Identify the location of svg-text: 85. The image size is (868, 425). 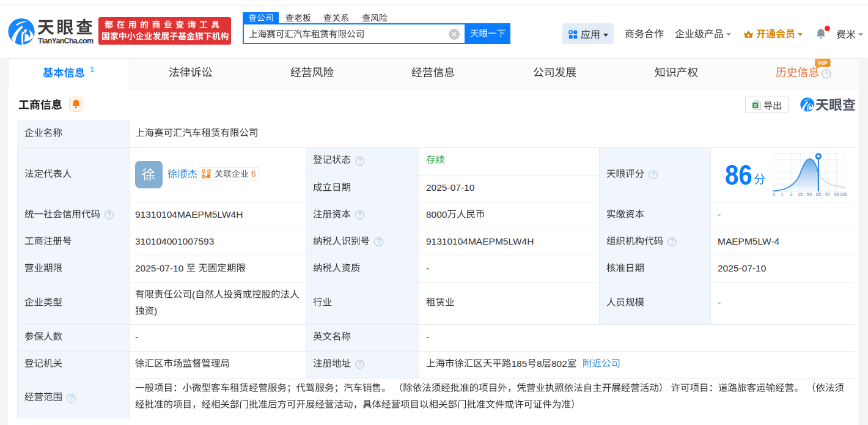
(818, 194).